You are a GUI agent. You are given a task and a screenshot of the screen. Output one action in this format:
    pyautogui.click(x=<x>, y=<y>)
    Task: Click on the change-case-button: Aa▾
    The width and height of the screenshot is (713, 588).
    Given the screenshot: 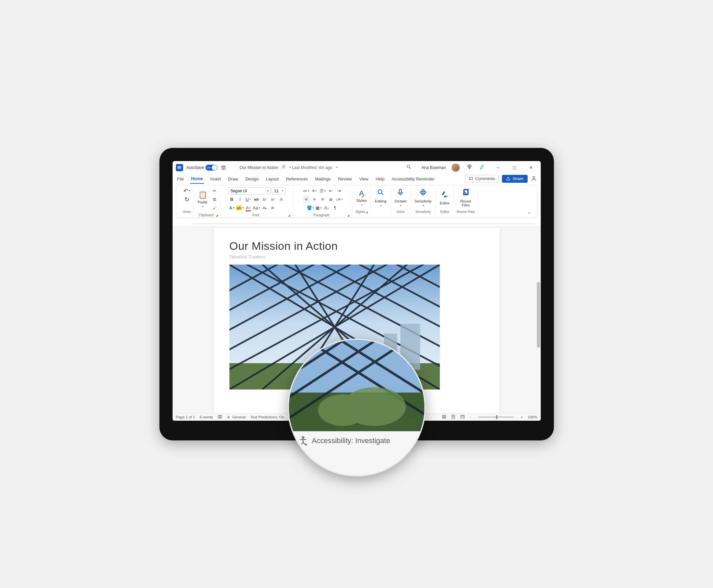 What is the action you would take?
    pyautogui.click(x=256, y=208)
    